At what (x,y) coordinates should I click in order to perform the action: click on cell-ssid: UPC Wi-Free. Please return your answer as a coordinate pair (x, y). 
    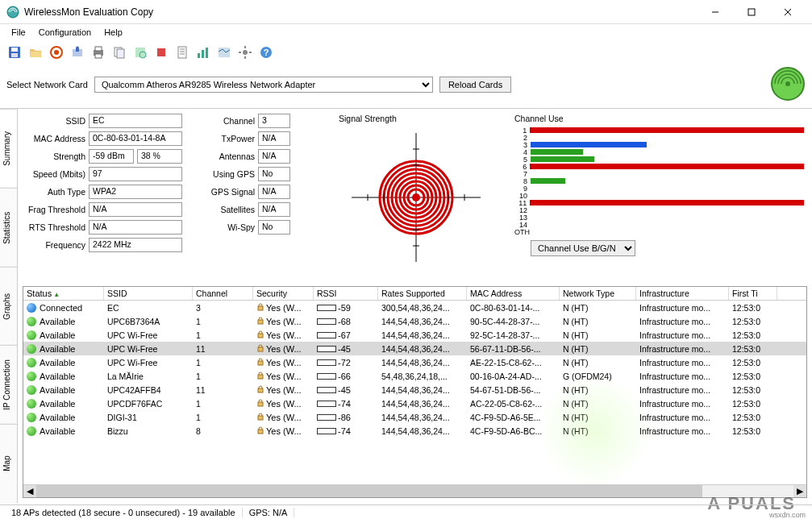
    Looking at the image, I should click on (148, 363).